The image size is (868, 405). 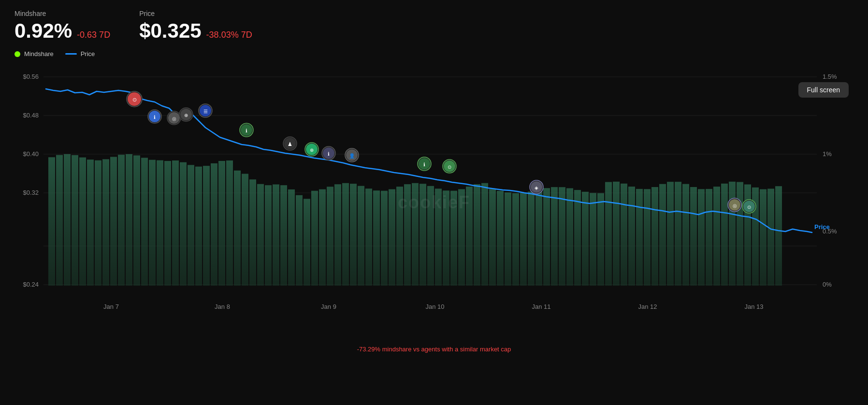 I want to click on svg-text: $0.48, so click(x=31, y=115).